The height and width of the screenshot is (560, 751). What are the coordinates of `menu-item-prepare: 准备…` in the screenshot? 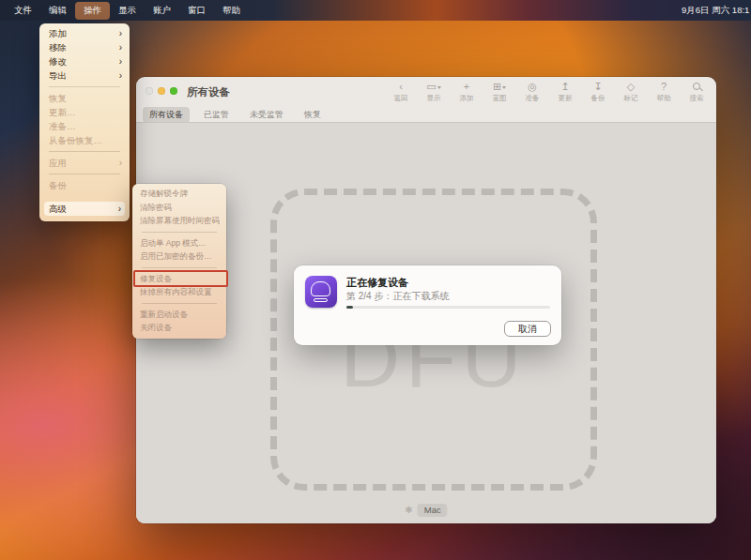 It's located at (84, 126).